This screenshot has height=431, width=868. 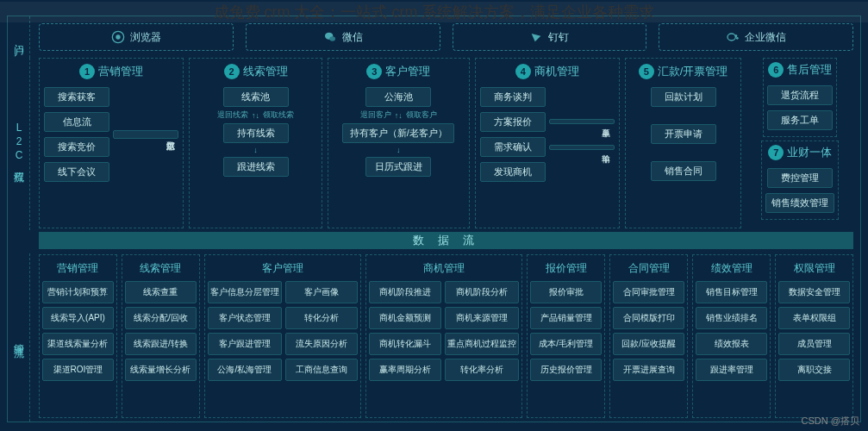 What do you see at coordinates (482, 344) in the screenshot?
I see `mgmt-item: 重点商机过程监控` at bounding box center [482, 344].